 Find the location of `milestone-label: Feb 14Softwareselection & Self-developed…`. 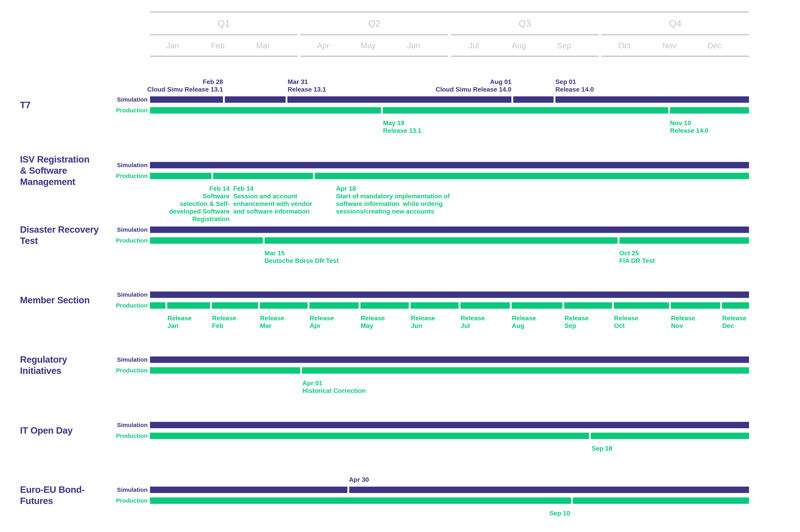

milestone-label: Feb 14Softwareselection & Self-developed… is located at coordinates (139, 204).